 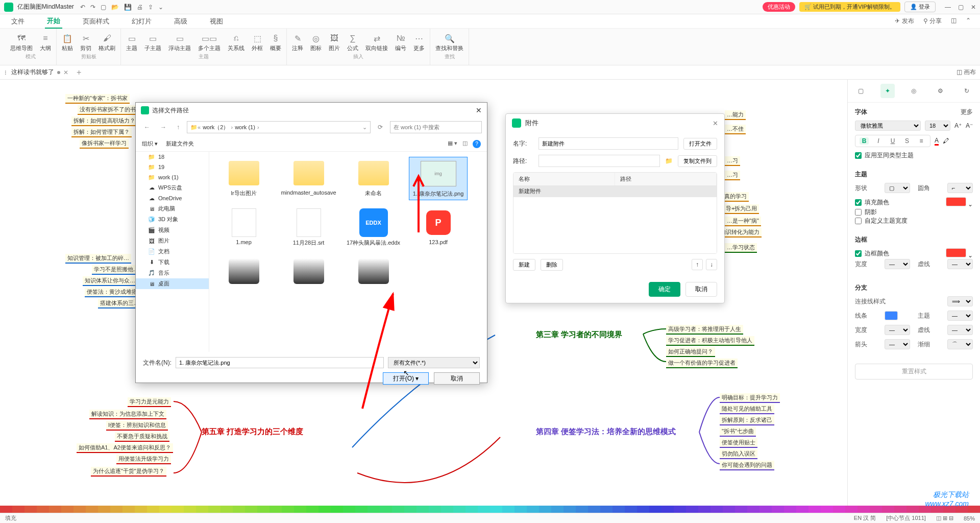 What do you see at coordinates (940, 91) in the screenshot?
I see `rp-tab-gear: ⚙` at bounding box center [940, 91].